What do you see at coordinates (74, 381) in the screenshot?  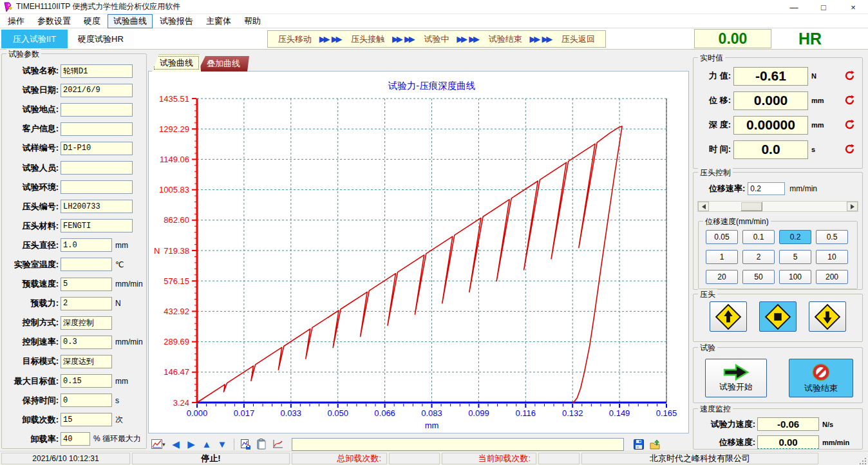 I see `param-row: 最大目标值:mm` at bounding box center [74, 381].